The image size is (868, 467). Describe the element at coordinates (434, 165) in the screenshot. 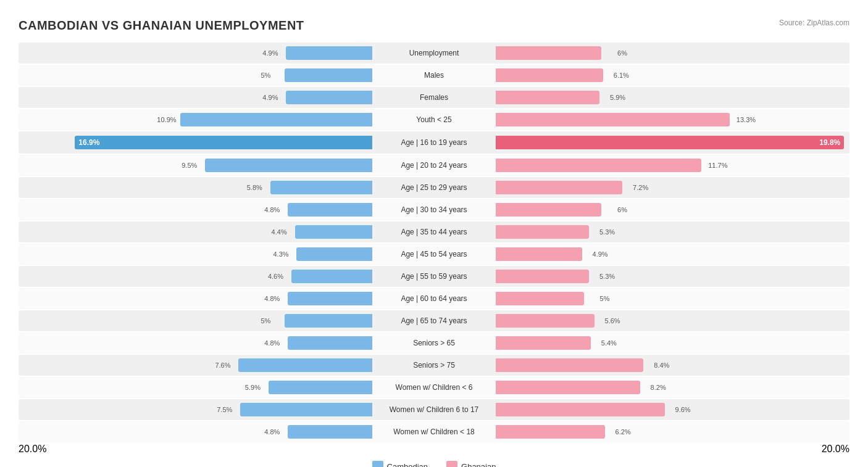

I see `center-label: Age | 20 to 24 years` at that location.